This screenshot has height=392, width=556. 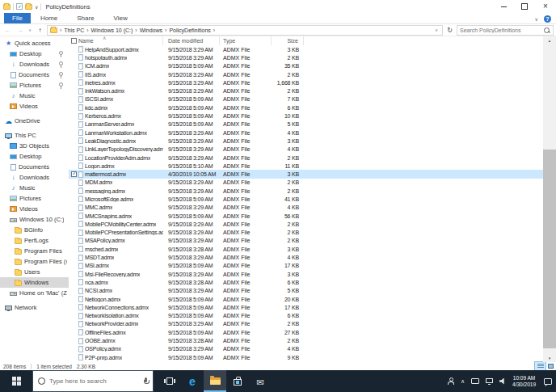 I want to click on ribbon-tab: File, so click(x=18, y=18).